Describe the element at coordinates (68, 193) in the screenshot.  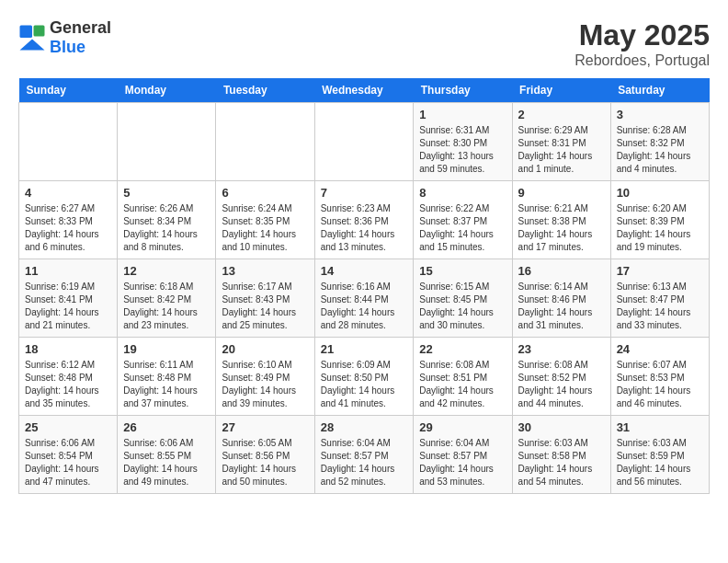
I see `day-number: 4` at that location.